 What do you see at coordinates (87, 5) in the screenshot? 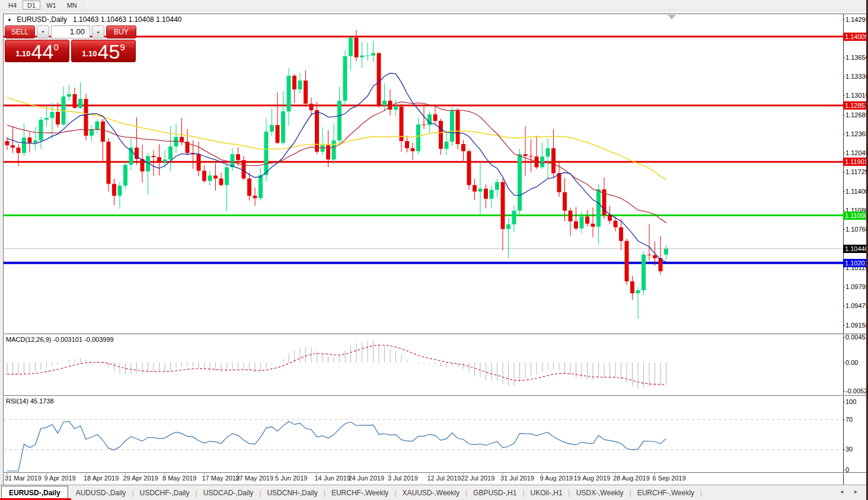
I see `toolbar-divider` at bounding box center [87, 5].